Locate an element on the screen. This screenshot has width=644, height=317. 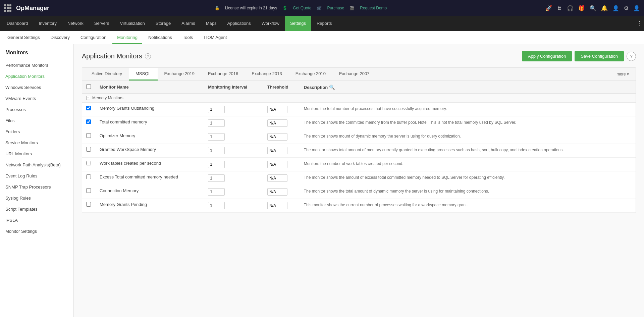
row2-interval-input is located at coordinates (216, 123).